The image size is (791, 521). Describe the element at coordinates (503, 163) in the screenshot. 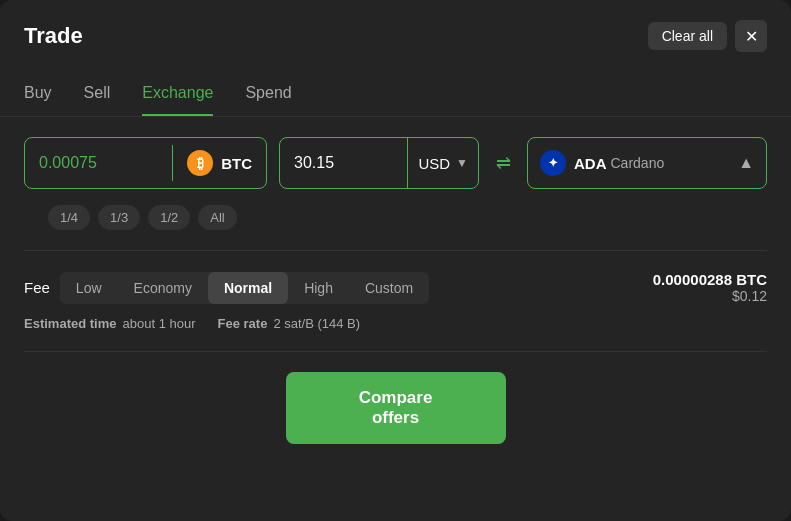

I see `swap-icon: ⇌` at that location.